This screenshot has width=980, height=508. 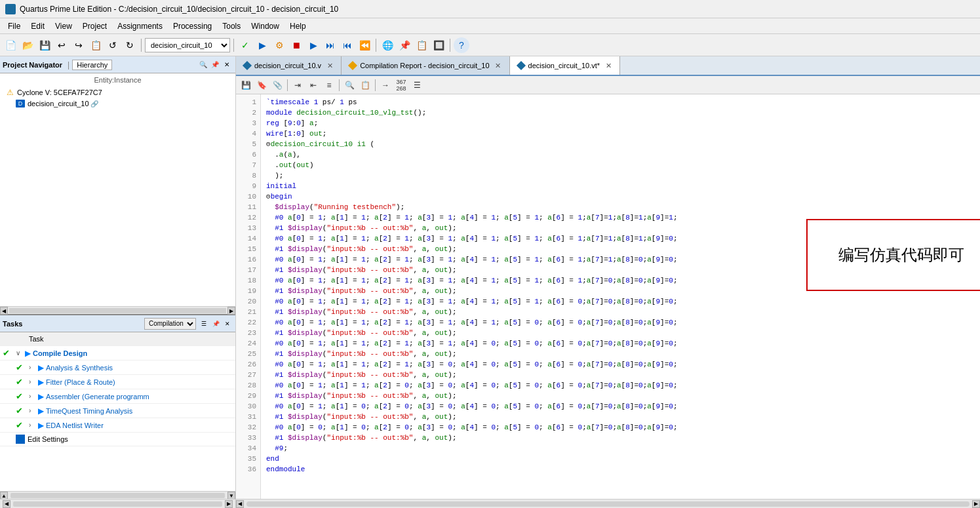 What do you see at coordinates (113, 45) in the screenshot?
I see `rotate-button: ↺` at bounding box center [113, 45].